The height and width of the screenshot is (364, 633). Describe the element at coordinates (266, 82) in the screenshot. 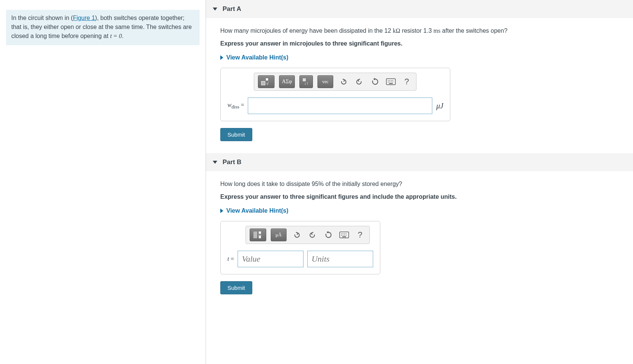

I see `template-button: √` at that location.